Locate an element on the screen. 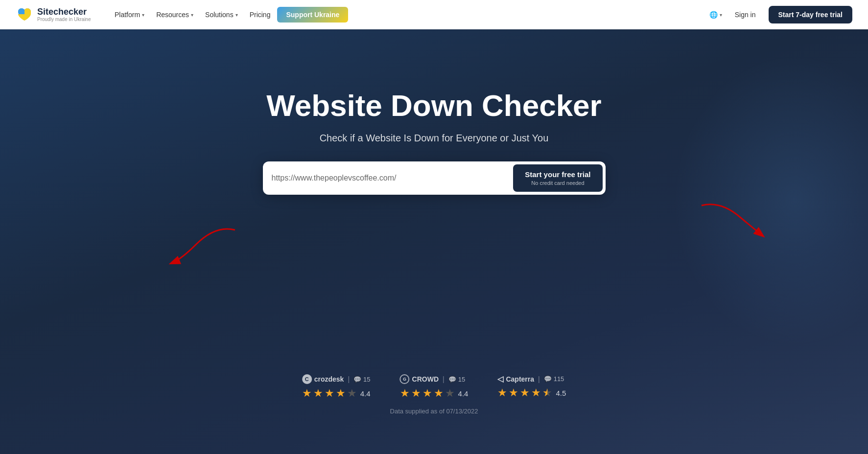 The width and height of the screenshot is (868, 454). capterra-stars: ★ ★ ★ ★ ★ ★ 4.5 is located at coordinates (532, 393).